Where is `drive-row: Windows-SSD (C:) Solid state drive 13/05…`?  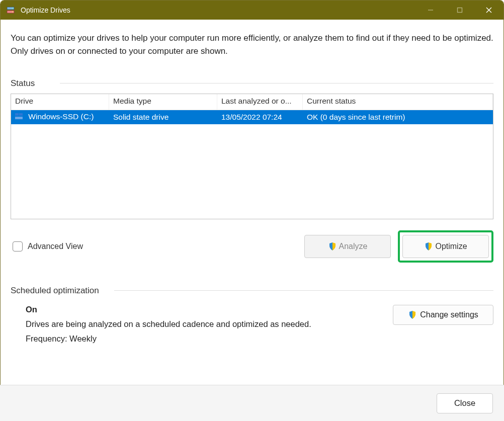
drive-row: Windows-SSD (C:) Solid state drive 13/05… is located at coordinates (252, 117).